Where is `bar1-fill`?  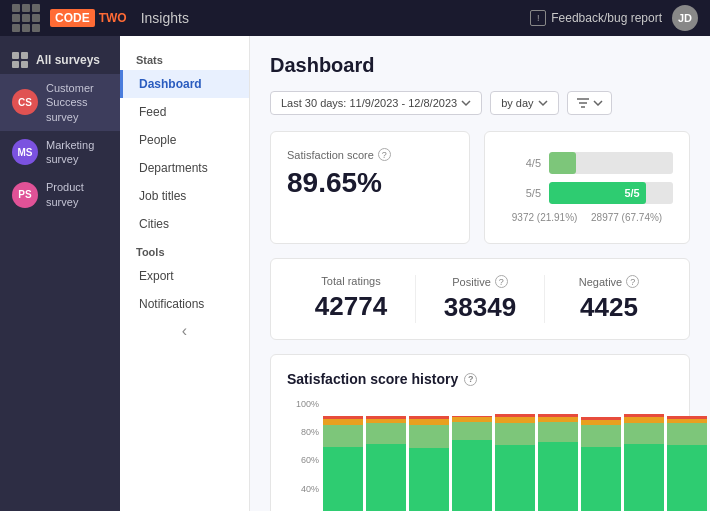
bar1-fill is located at coordinates (562, 163).